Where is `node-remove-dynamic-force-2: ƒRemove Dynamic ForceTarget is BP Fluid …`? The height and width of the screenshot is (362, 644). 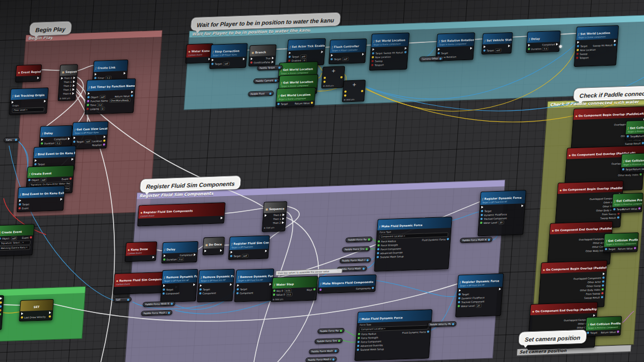
node-remove-dynamic-force-2: ƒRemove Dynamic ForceTarget is BP Fluid … is located at coordinates (216, 286).